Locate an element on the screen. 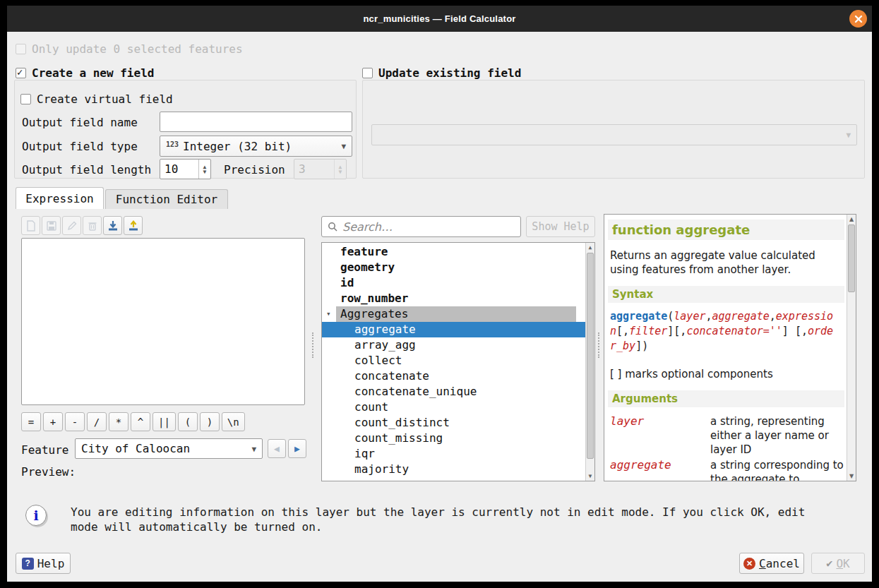 This screenshot has width=879, height=588. function-item-label: count_distinct is located at coordinates (453, 423).